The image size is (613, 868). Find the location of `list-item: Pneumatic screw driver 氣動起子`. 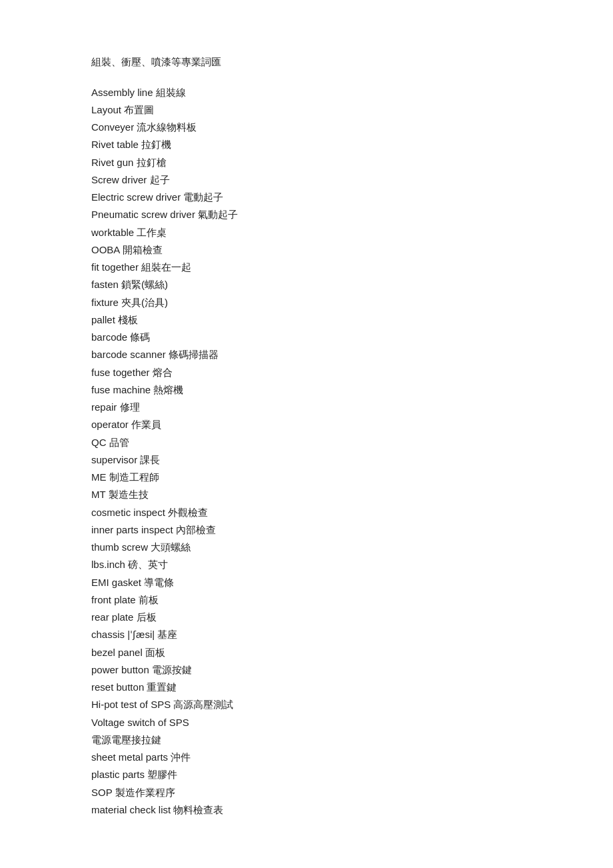

list-item: Pneumatic screw driver 氣動起子 is located at coordinates (352, 215).